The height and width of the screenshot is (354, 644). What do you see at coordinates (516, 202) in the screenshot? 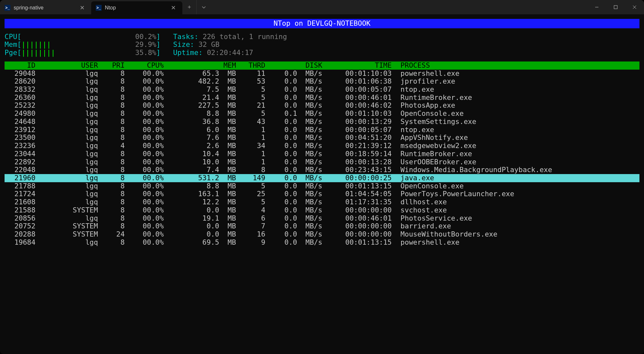
I see `cell-process: dllhost.exe` at bounding box center [516, 202].